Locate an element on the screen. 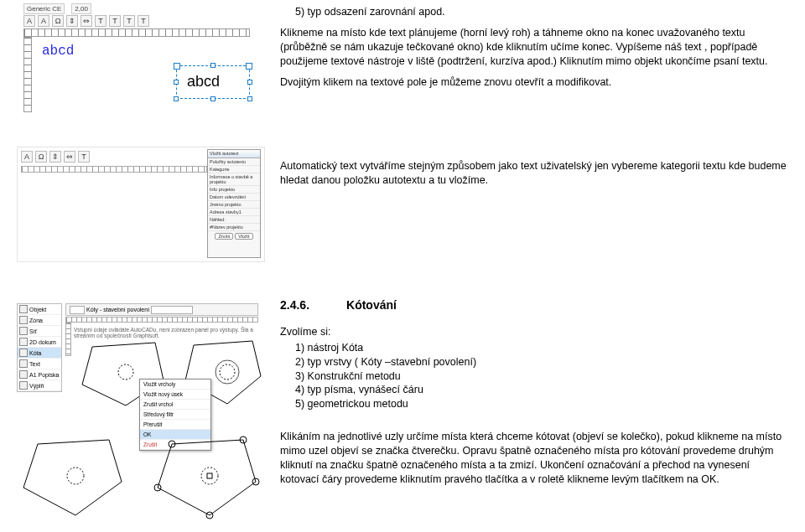  dialog-buttons: Zrušit Vložit is located at coordinates (234, 236).